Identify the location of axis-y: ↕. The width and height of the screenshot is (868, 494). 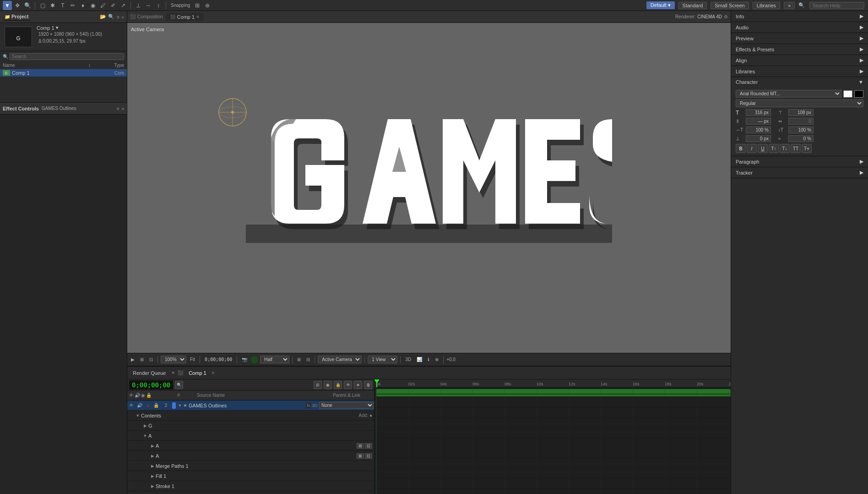
(158, 5).